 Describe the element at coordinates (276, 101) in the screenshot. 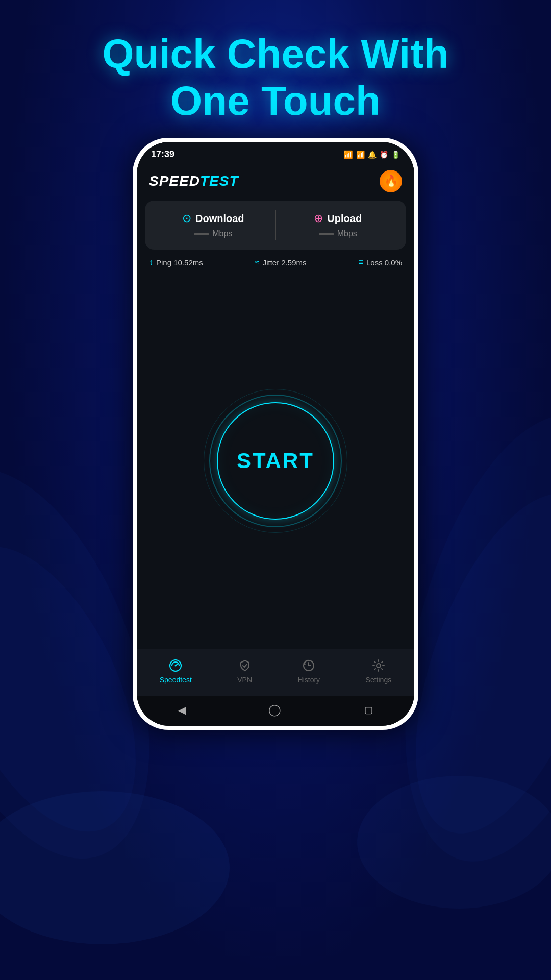

I see `headline-line2: One Touch` at that location.